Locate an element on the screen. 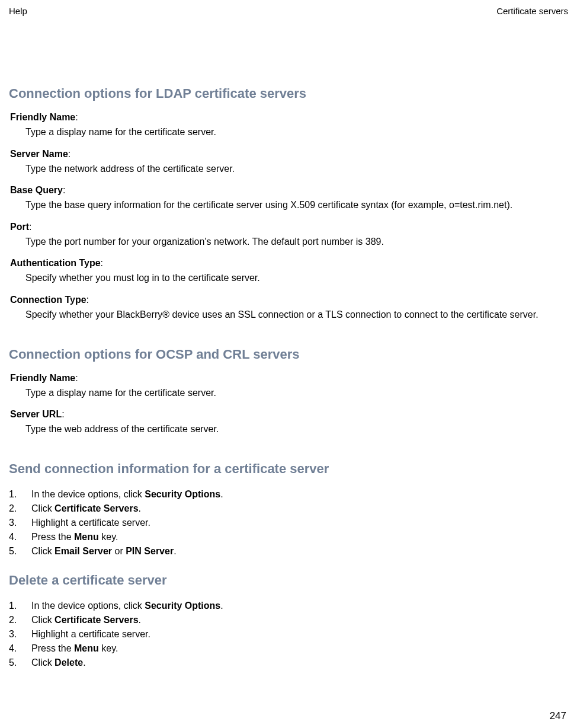 The width and height of the screenshot is (577, 728). desc-base-query: Type the base query information for the … is located at coordinates (297, 205).